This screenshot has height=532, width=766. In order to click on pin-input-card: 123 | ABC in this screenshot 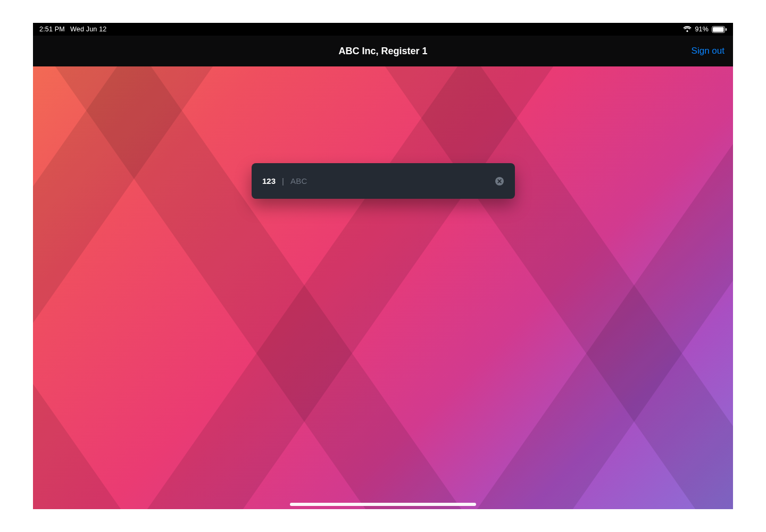, I will do `click(383, 181)`.